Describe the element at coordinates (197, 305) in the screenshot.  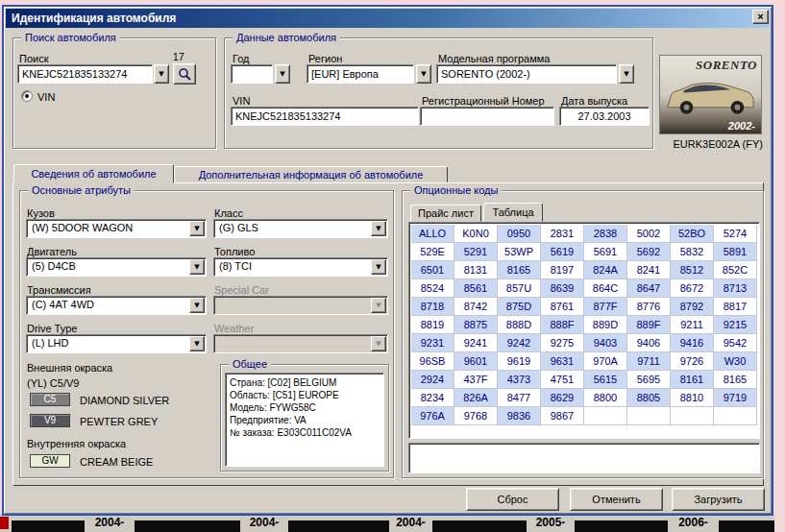
I see `transmission-combo-arrow-icon: ▼` at that location.